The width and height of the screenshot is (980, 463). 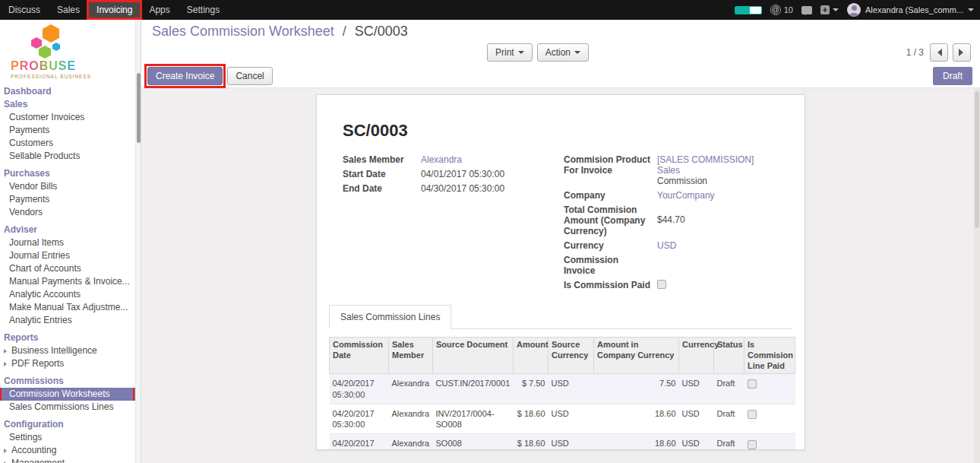 What do you see at coordinates (70, 131) in the screenshot?
I see `sidebar-item-payments-sales: Payments` at bounding box center [70, 131].